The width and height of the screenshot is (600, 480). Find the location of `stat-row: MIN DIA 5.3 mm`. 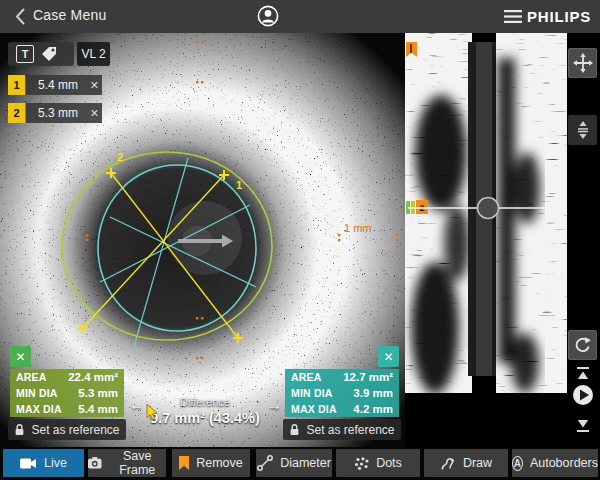

stat-row: MIN DIA 5.3 mm is located at coordinates (67, 393).